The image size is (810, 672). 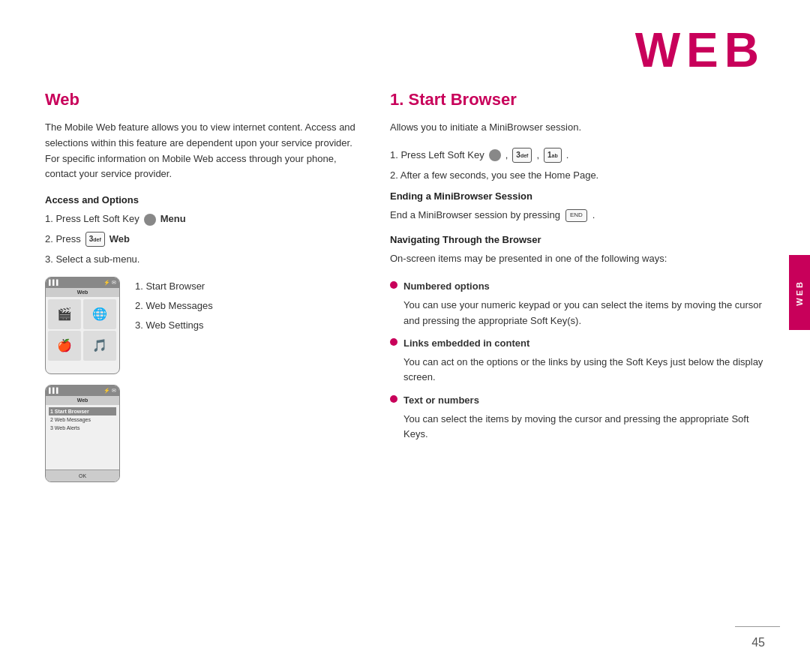 I want to click on phone1-screen-title: Web, so click(x=82, y=292).